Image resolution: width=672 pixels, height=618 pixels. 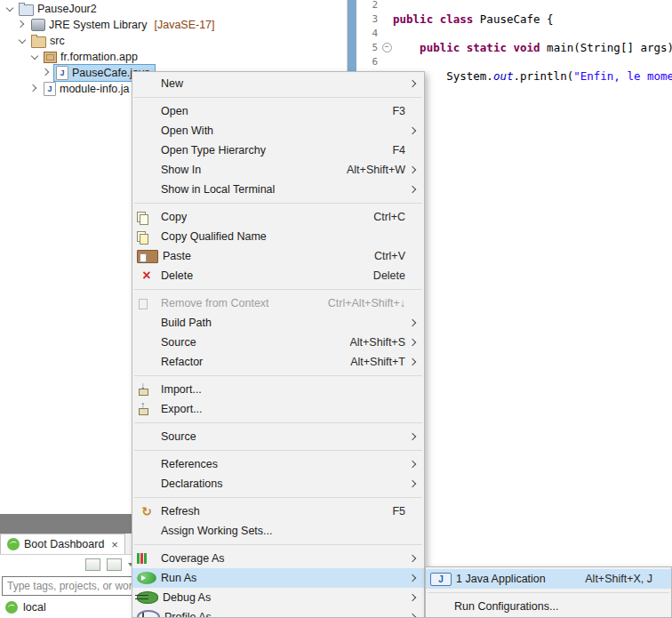 I want to click on code-token: public class, so click(x=436, y=20).